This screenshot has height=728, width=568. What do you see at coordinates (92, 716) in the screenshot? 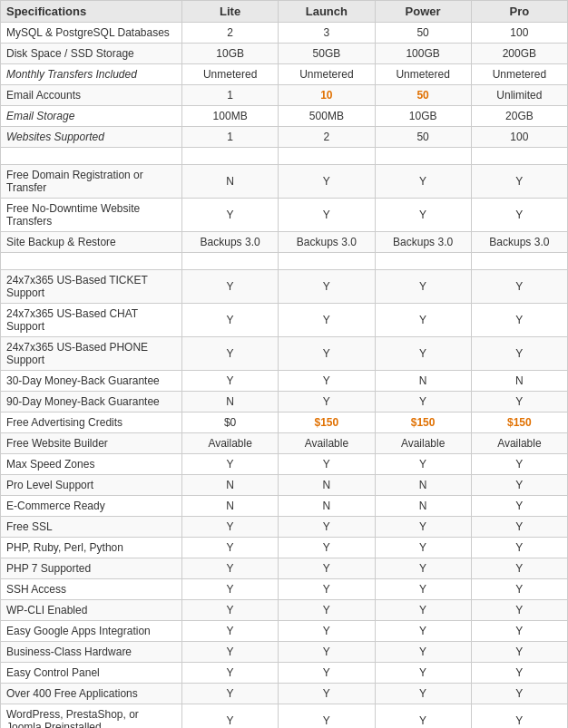
I see `spec-label: WordPress, PrestaShop, or Joomla Preinst…` at bounding box center [92, 716].